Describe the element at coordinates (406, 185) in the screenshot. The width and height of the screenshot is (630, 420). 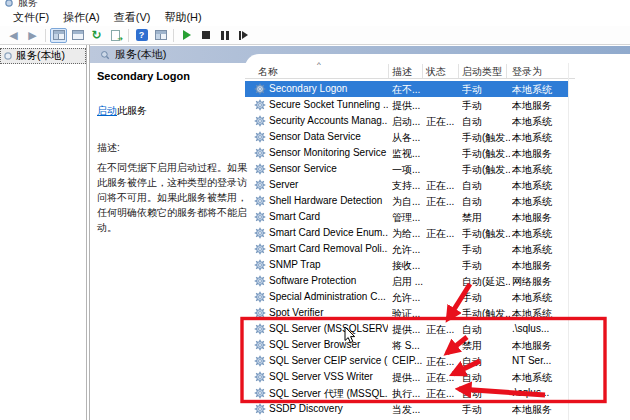
I see `table-row: Server 支持... 正在... 自动 本地系统` at that location.